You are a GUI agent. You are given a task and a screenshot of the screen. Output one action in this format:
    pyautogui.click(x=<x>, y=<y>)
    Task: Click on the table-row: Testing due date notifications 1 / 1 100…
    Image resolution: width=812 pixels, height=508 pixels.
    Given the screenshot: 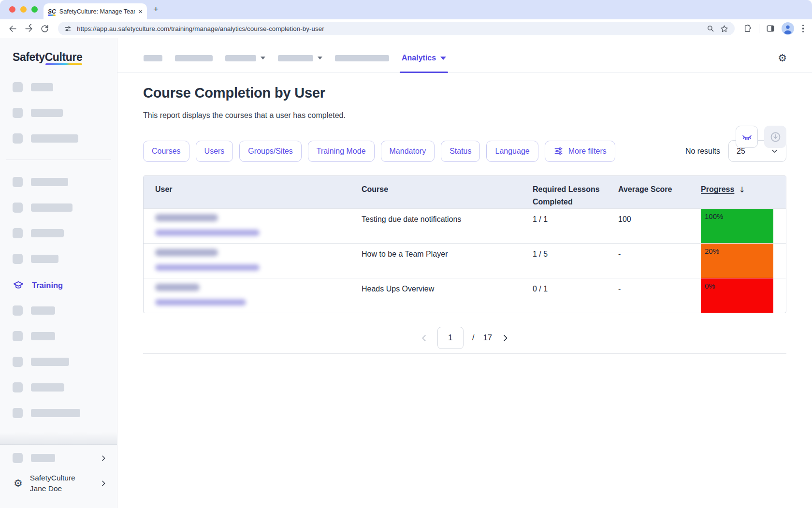 What is the action you would take?
    pyautogui.click(x=465, y=226)
    